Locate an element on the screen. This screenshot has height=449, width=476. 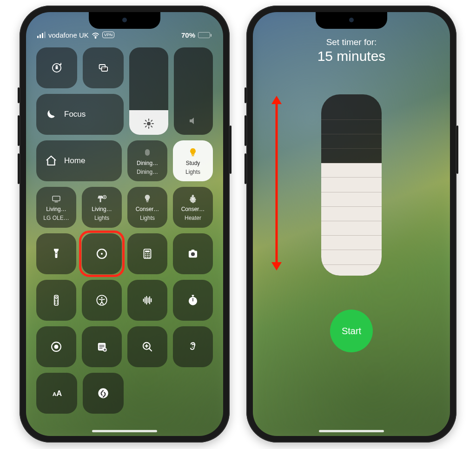
study-lights-button: Study Lights is located at coordinates (193, 161).